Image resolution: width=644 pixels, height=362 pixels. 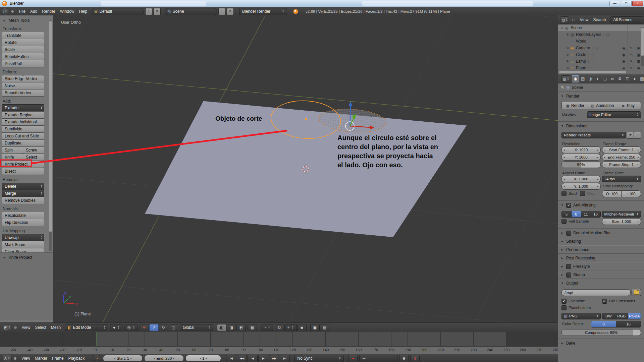 What do you see at coordinates (23, 200) in the screenshot?
I see `tool-button-remove-doubles: Remove Doubles` at bounding box center [23, 200].